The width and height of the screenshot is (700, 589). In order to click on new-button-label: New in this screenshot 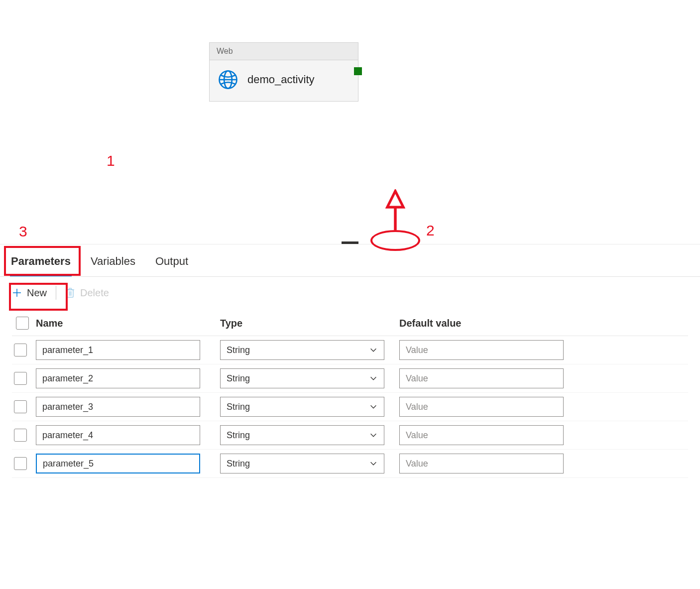, I will do `click(37, 293)`.